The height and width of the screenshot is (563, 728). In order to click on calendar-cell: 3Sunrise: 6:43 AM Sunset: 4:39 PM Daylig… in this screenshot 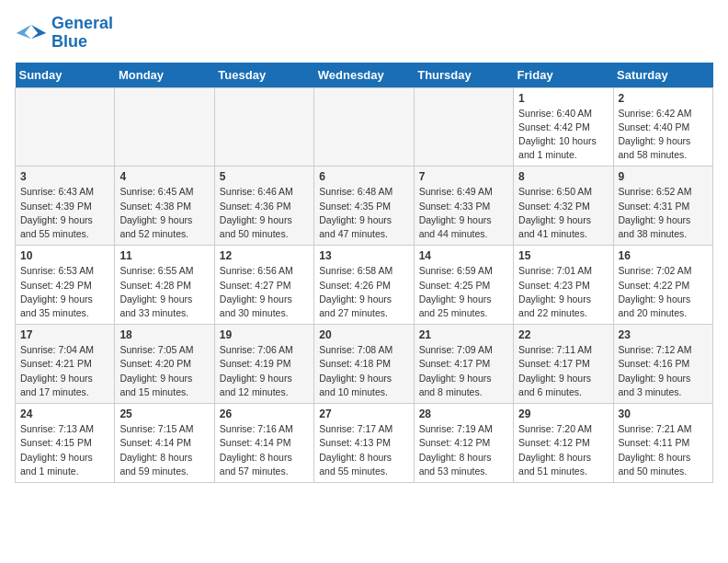, I will do `click(65, 206)`.